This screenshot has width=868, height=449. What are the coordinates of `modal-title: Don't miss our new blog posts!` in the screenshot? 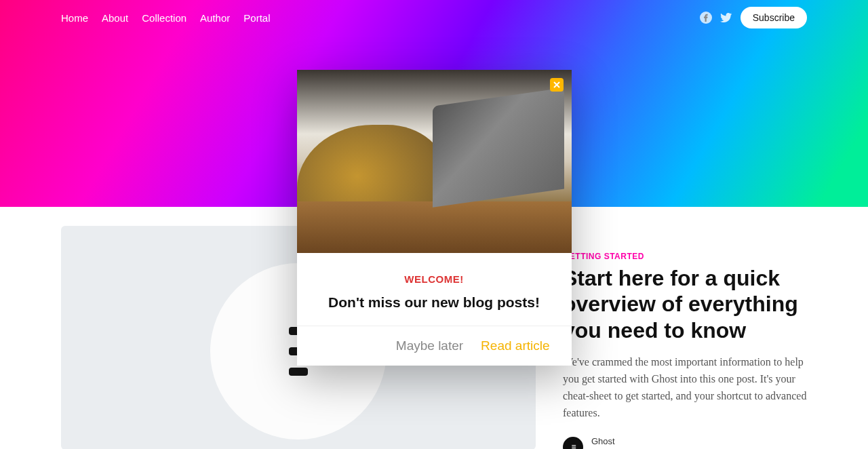 It's located at (434, 302).